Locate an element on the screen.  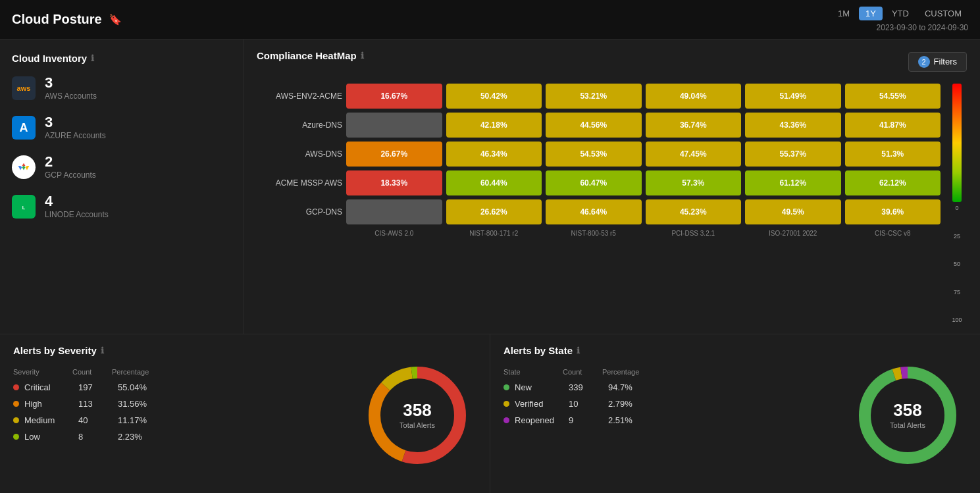
severity-pct: 2.23% is located at coordinates (130, 437).